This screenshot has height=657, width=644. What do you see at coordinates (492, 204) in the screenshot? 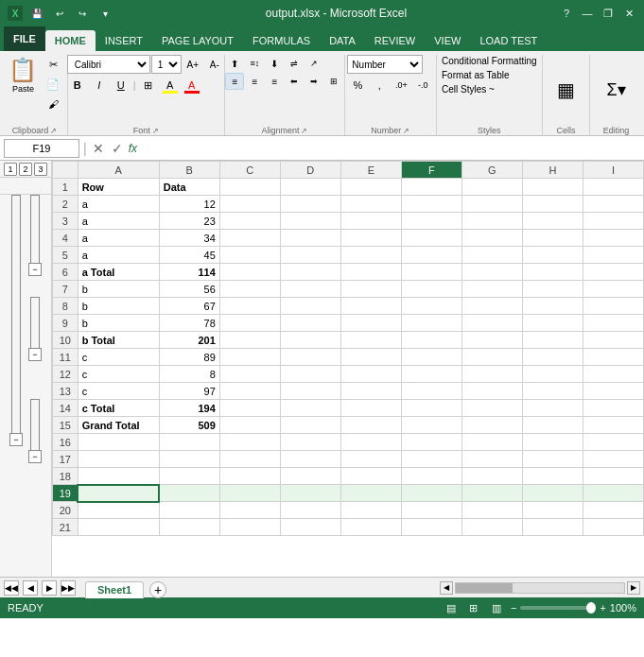
I see `cell-g2` at bounding box center [492, 204].